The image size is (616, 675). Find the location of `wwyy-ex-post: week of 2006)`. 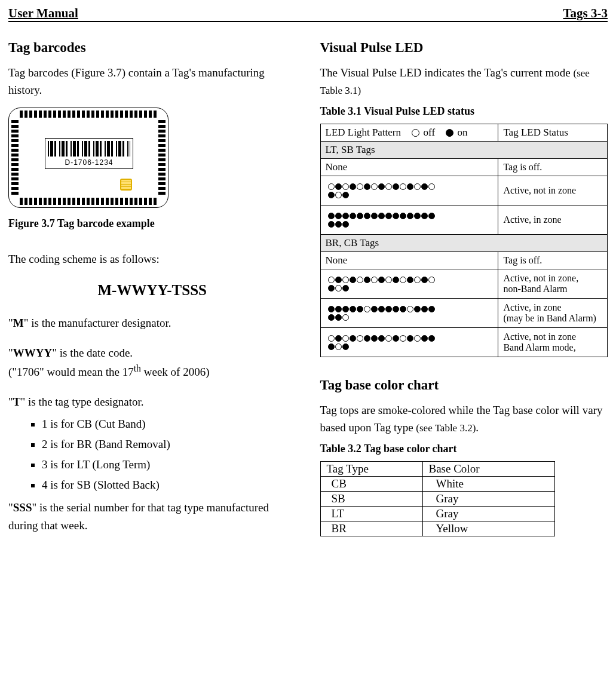

wwyy-ex-post: week of 2006) is located at coordinates (176, 373).